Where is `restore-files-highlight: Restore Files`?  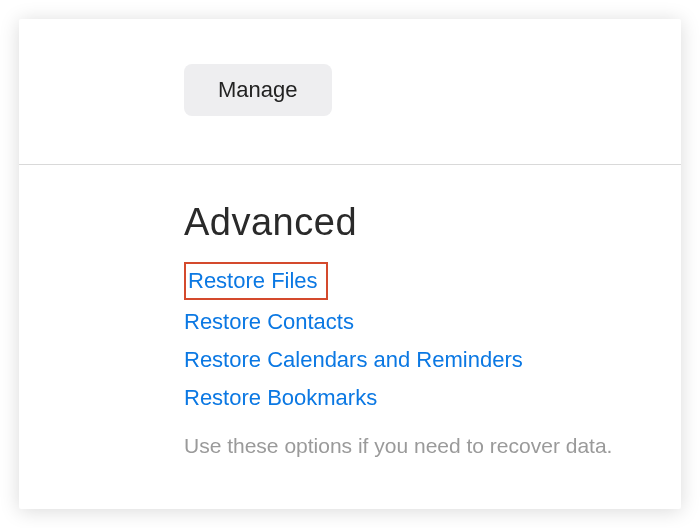 restore-files-highlight: Restore Files is located at coordinates (256, 281).